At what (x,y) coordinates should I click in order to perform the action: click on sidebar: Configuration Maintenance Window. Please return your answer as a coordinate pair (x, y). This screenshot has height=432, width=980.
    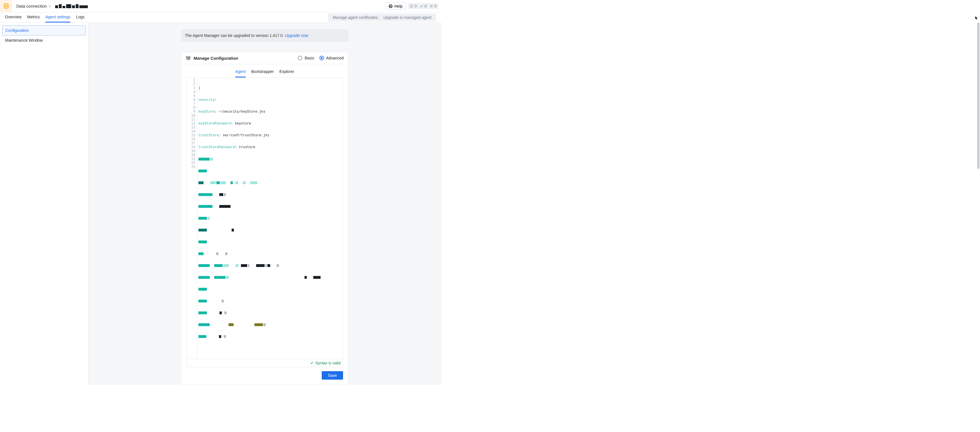
    Looking at the image, I should click on (44, 204).